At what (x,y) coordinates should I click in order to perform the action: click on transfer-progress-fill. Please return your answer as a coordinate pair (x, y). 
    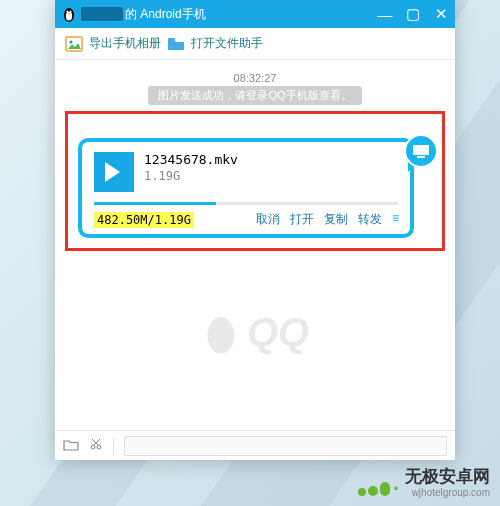
    Looking at the image, I should click on (155, 204).